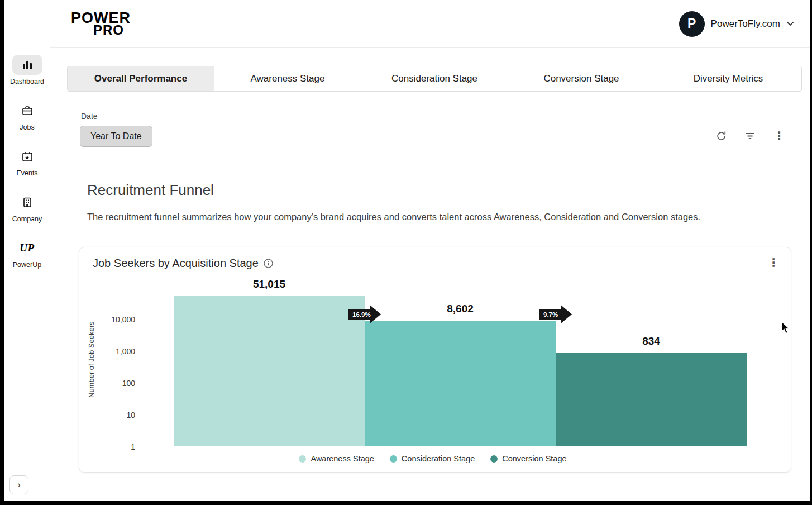 Image resolution: width=812 pixels, height=505 pixels. What do you see at coordinates (430, 24) in the screenshot?
I see `top-header: POWER PRO P PowerToFly.com` at bounding box center [430, 24].